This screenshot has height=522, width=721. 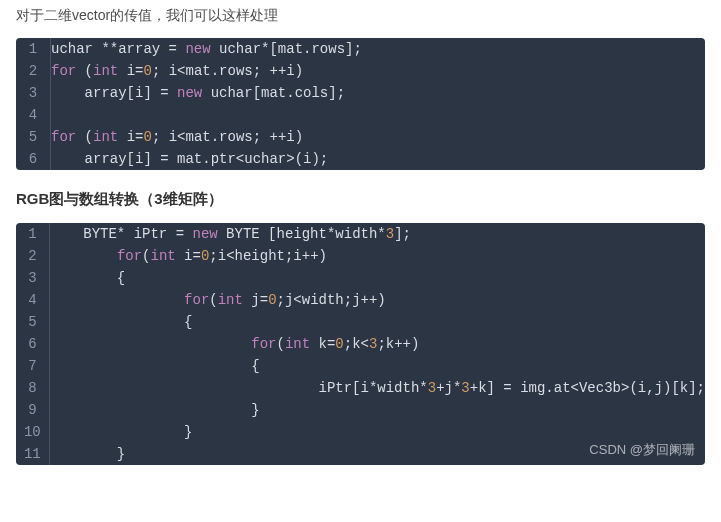 I want to click on section-heading: RGB图与数组转换（3维矩阵）, so click(x=360, y=196).